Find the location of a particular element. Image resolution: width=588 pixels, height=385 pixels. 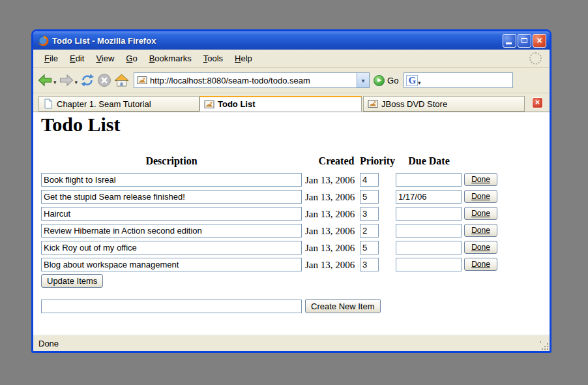

menu-edit: Edit is located at coordinates (77, 59).